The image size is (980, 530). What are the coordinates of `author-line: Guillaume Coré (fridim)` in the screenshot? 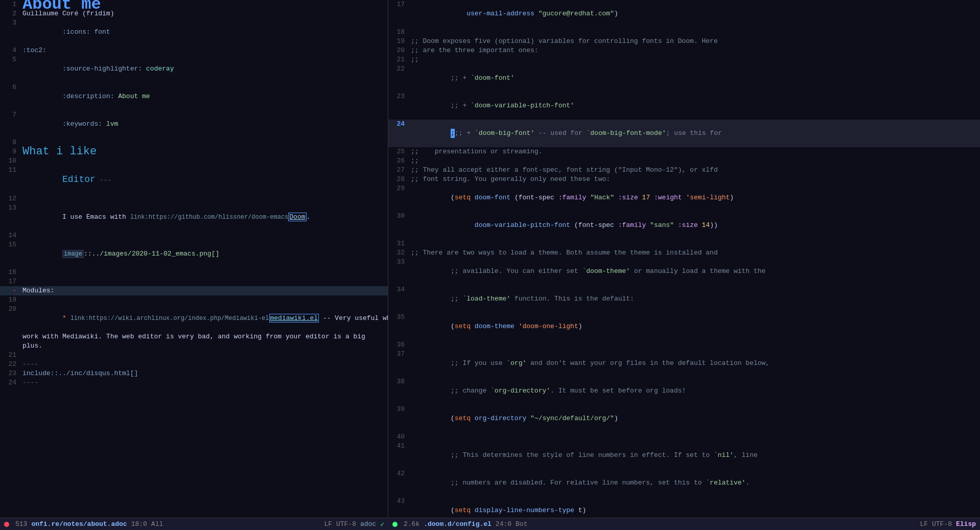 It's located at (204, 14).